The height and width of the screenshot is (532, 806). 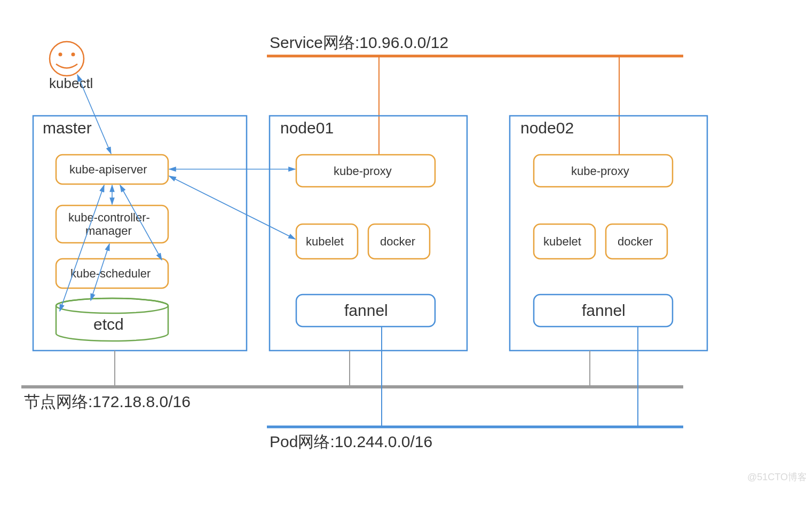 What do you see at coordinates (563, 241) in the screenshot?
I see `node02-kubelet-label: kubelet` at bounding box center [563, 241].